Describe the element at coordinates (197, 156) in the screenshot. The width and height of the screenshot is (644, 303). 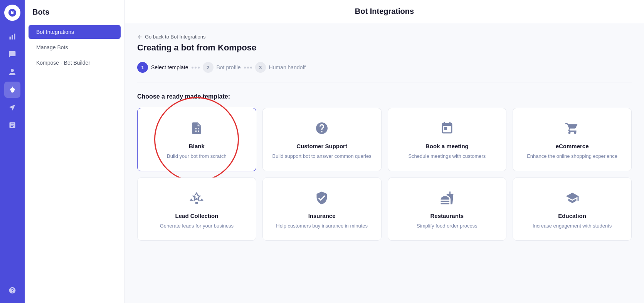
I see `blank-card-desc: Build your bot from scratch` at that location.